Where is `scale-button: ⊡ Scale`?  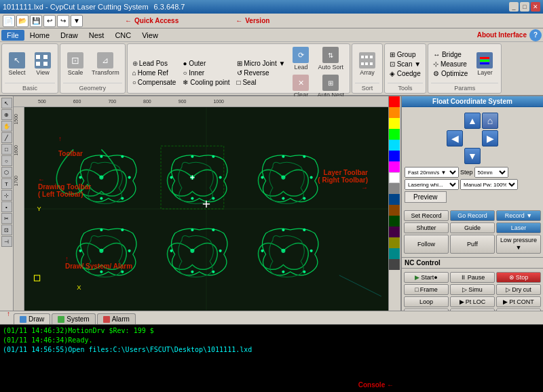
scale-button: ⊡ Scale is located at coordinates (75, 64).